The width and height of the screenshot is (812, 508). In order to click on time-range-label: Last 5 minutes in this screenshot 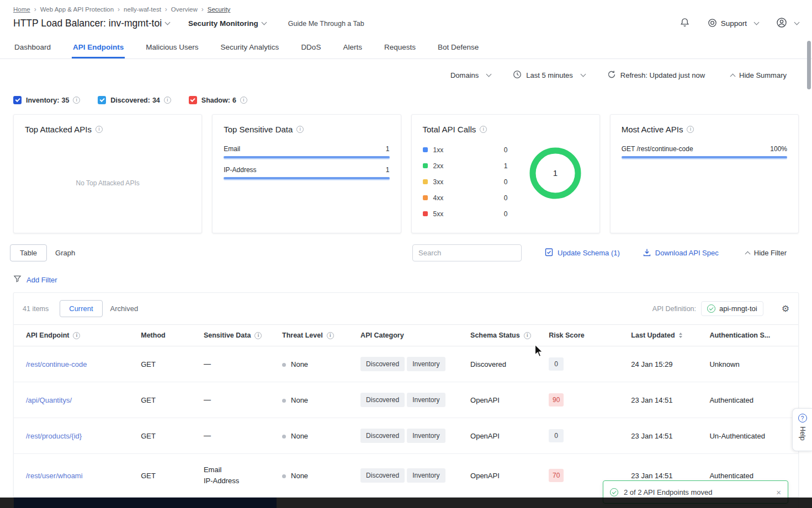, I will do `click(550, 75)`.